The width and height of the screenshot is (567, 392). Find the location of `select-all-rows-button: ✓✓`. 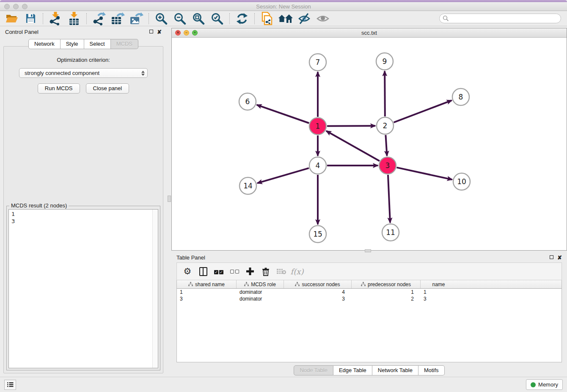

select-all-rows-button: ✓✓ is located at coordinates (219, 271).